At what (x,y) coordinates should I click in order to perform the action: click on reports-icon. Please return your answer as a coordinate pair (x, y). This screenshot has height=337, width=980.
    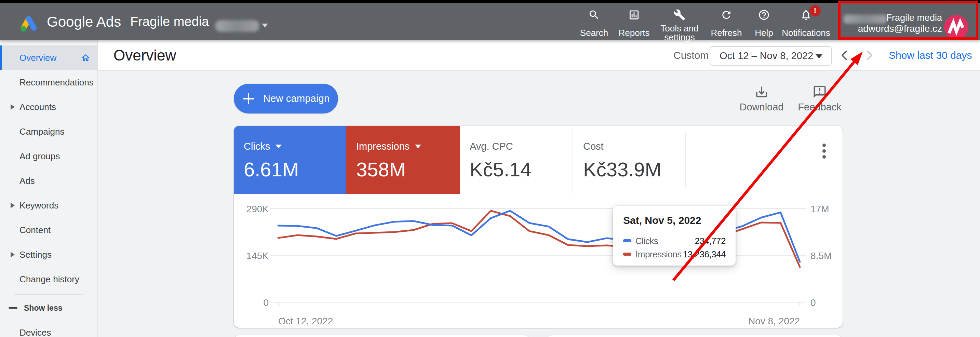
    Looking at the image, I should click on (634, 15).